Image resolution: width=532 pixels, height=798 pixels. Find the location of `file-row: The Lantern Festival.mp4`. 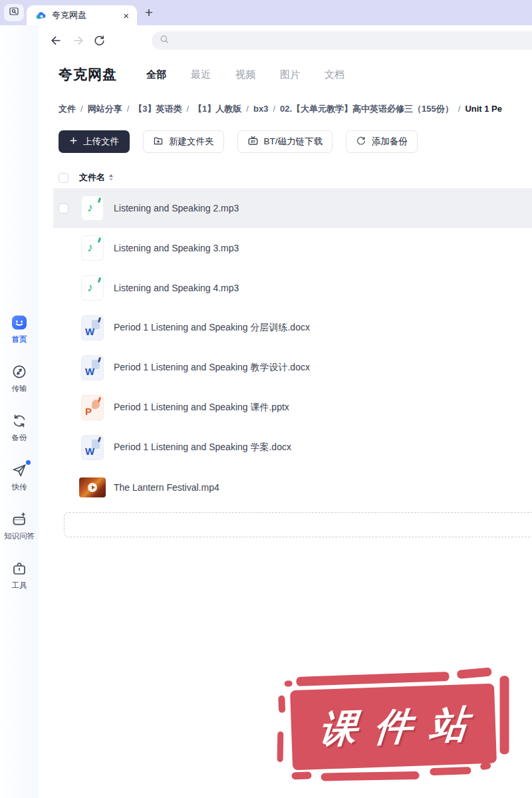

file-row: The Lantern Festival.mp4 is located at coordinates (293, 487).